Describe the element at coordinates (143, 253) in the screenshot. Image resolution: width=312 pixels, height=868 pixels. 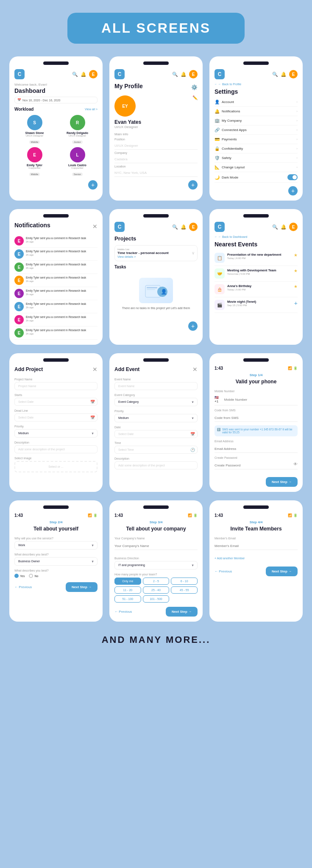
I see `project-name: Time tracker - personal account` at that location.